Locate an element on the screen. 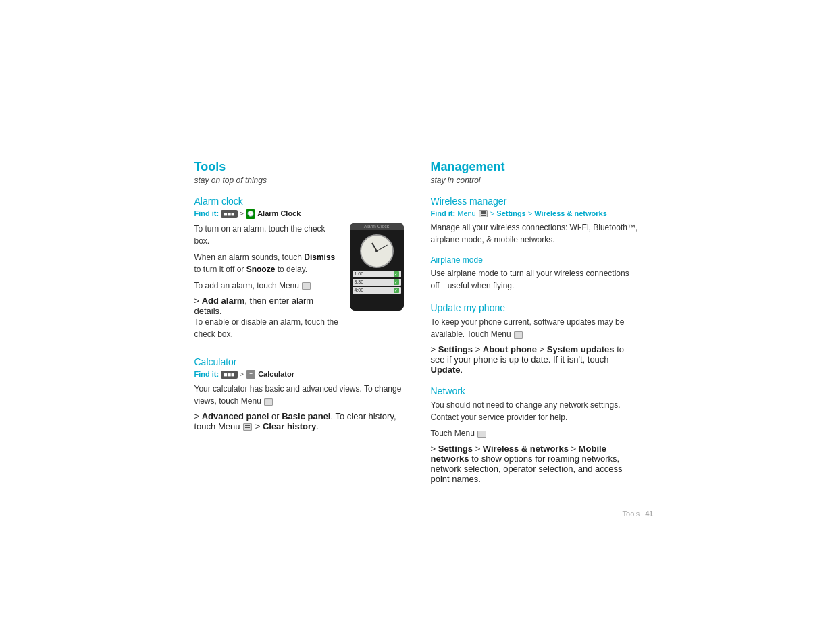  management-section-title: Management is located at coordinates (536, 167).